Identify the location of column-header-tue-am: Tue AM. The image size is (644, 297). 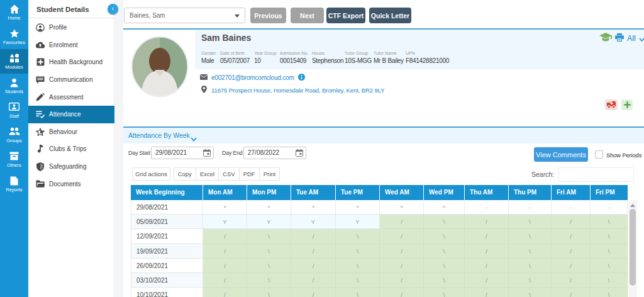
(313, 193).